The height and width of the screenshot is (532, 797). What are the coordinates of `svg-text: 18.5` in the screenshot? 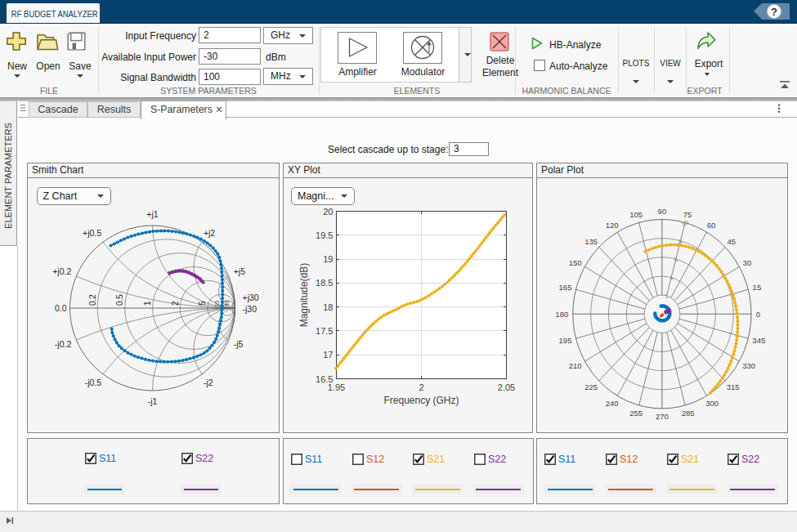 It's located at (324, 283).